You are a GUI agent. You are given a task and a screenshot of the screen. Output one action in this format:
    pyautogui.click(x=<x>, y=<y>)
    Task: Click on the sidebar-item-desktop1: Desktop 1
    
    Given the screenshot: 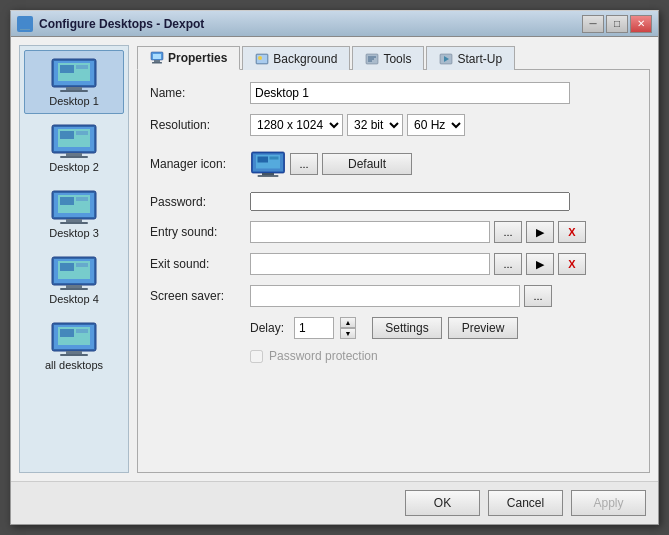 What is the action you would take?
    pyautogui.click(x=74, y=82)
    